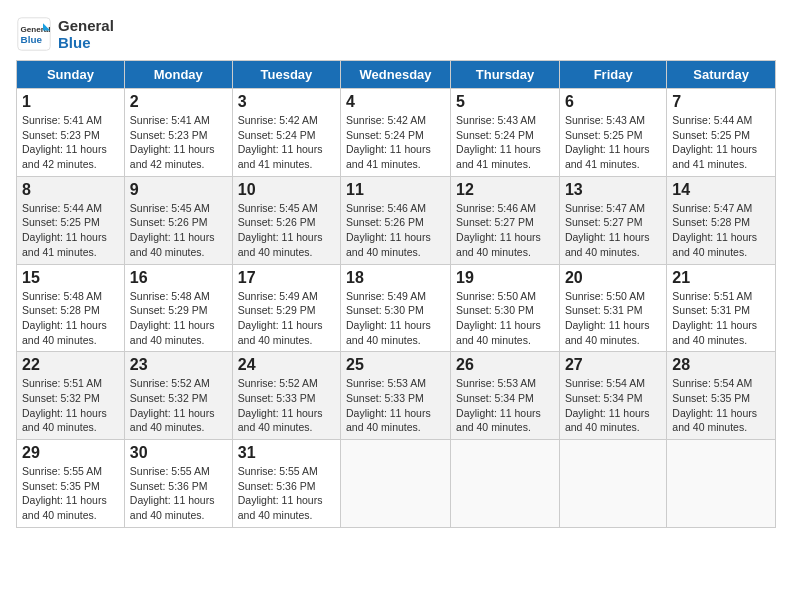  I want to click on calendar-cell: 30Sunrise: 5:55 AMSunset: 5:36 PMDayligh…, so click(178, 484).